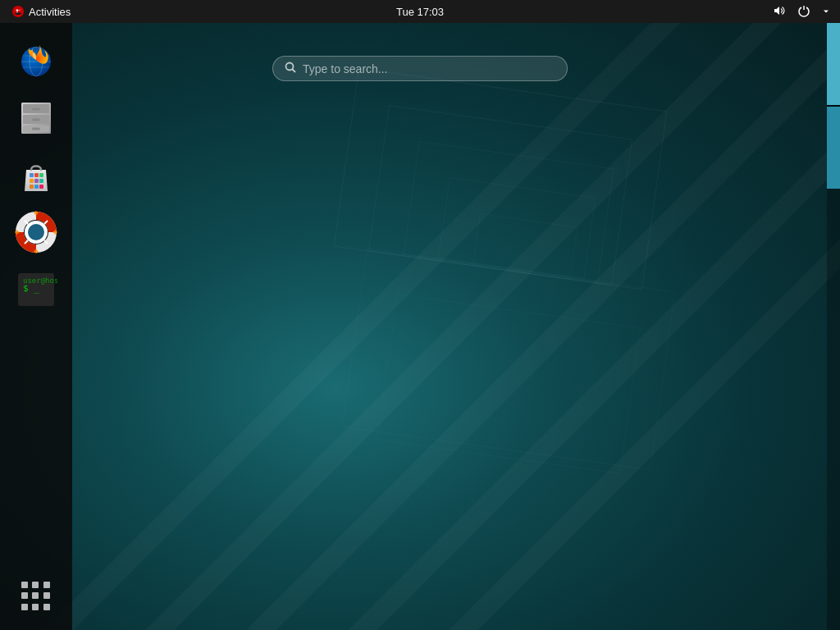 Image resolution: width=840 pixels, height=630 pixels. I want to click on dock-item-firefox, so click(36, 60).